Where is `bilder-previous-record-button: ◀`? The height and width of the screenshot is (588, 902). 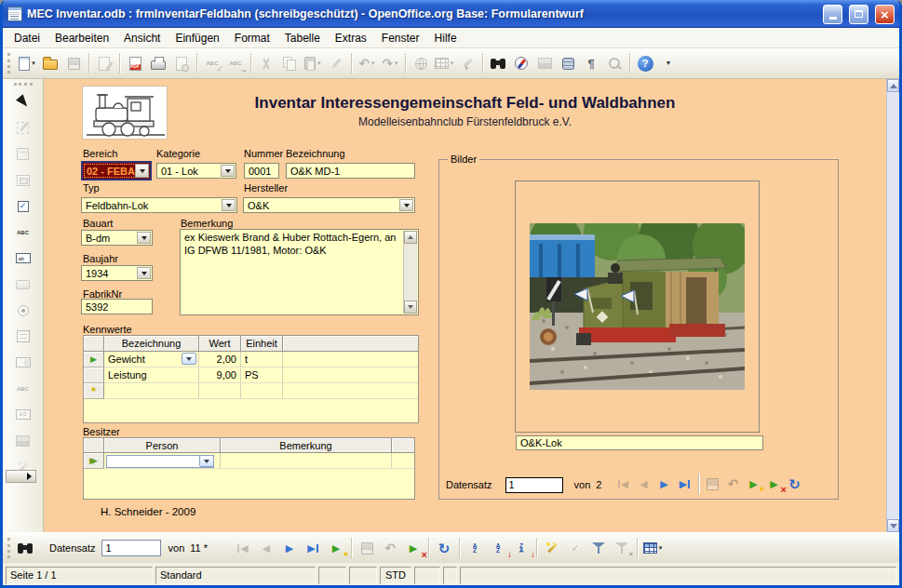
bilder-previous-record-button: ◀ is located at coordinates (644, 484).